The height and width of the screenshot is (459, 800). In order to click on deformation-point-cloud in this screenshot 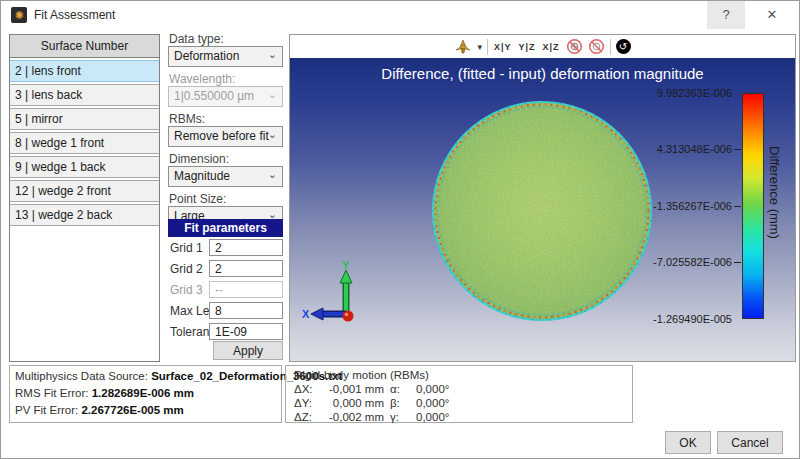, I will do `click(542, 211)`.